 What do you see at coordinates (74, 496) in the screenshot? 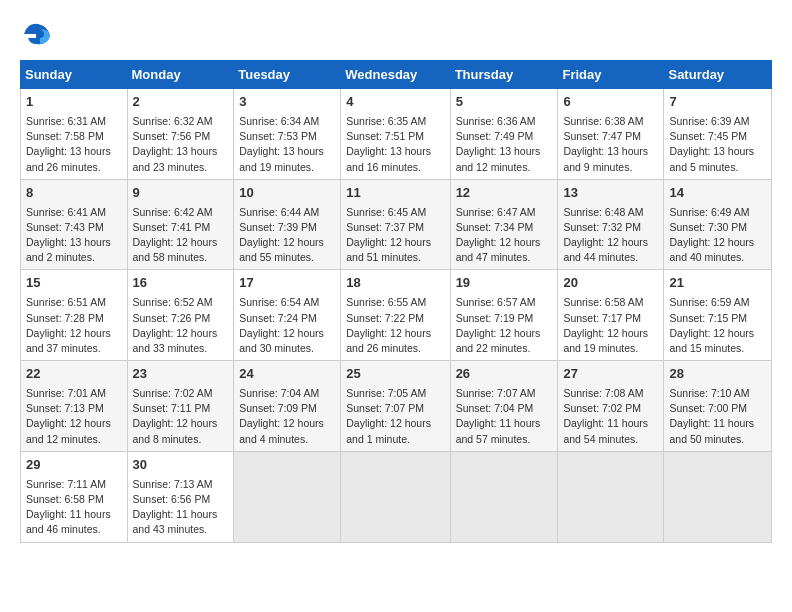
I see `calendar-cell: 29Sunrise: 7:11 AMSunset: 6:58 PMDayligh…` at bounding box center [74, 496].